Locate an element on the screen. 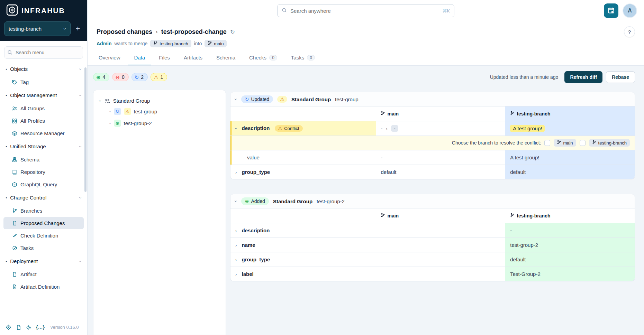  tab-files: Files is located at coordinates (164, 58).